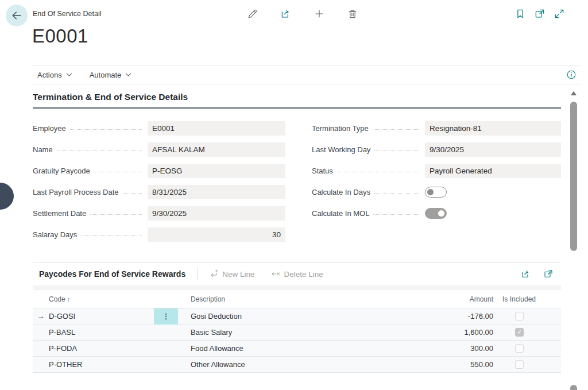 The width and height of the screenshot is (588, 390). I want to click on field-label: Calculate In MOL, so click(341, 214).